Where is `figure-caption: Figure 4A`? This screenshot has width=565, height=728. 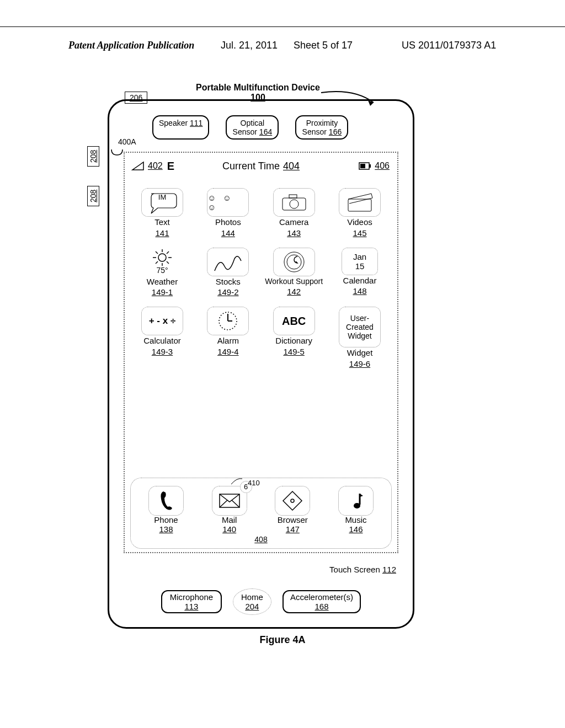
figure-caption: Figure 4A is located at coordinates (282, 640).